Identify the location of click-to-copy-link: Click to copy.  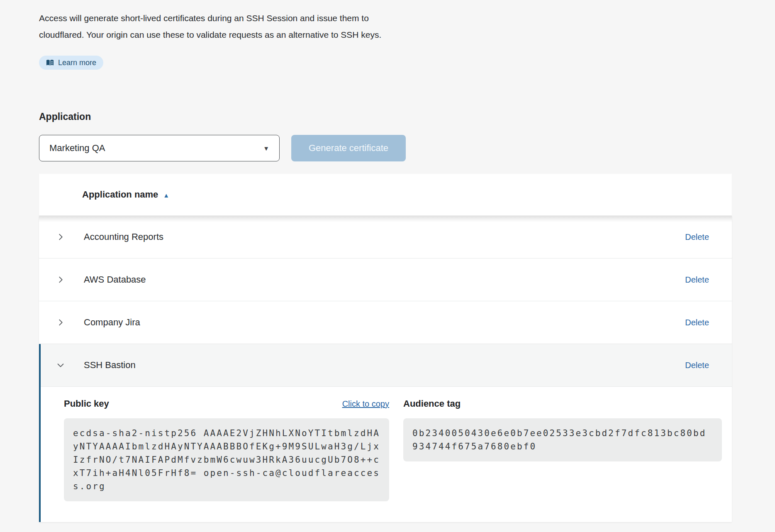
(366, 404).